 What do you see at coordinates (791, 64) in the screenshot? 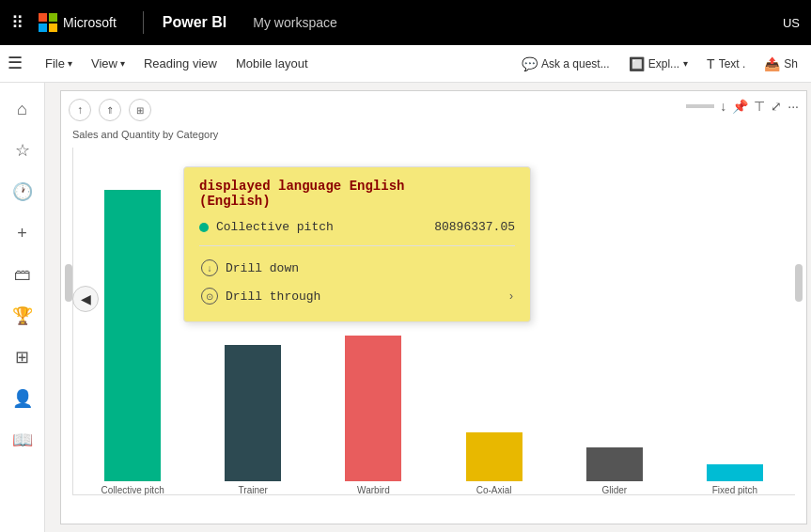
I see `share-label: Sh` at bounding box center [791, 64].